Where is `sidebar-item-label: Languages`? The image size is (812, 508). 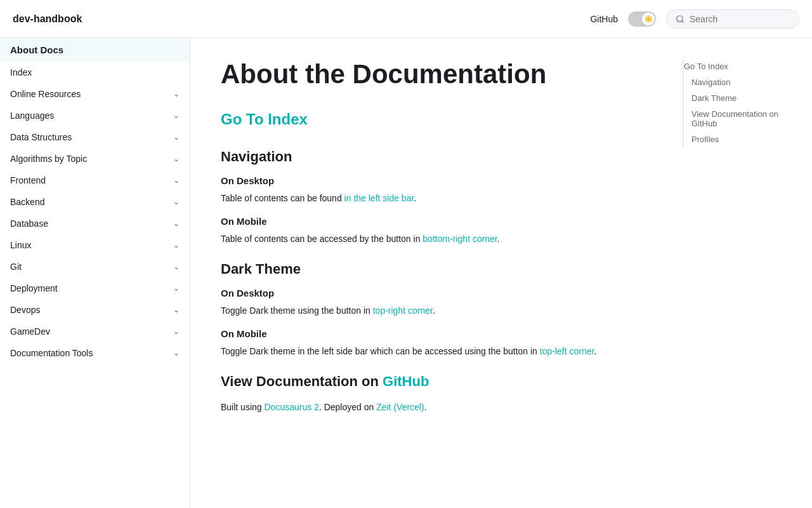
sidebar-item-label: Languages is located at coordinates (32, 116).